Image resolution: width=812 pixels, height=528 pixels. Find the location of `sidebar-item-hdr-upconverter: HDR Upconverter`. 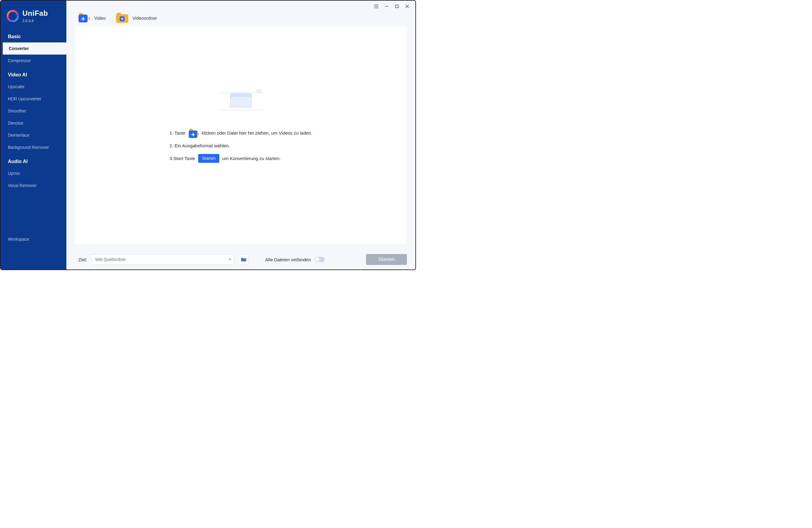

sidebar-item-hdr-upconverter: HDR Upconverter is located at coordinates (33, 99).